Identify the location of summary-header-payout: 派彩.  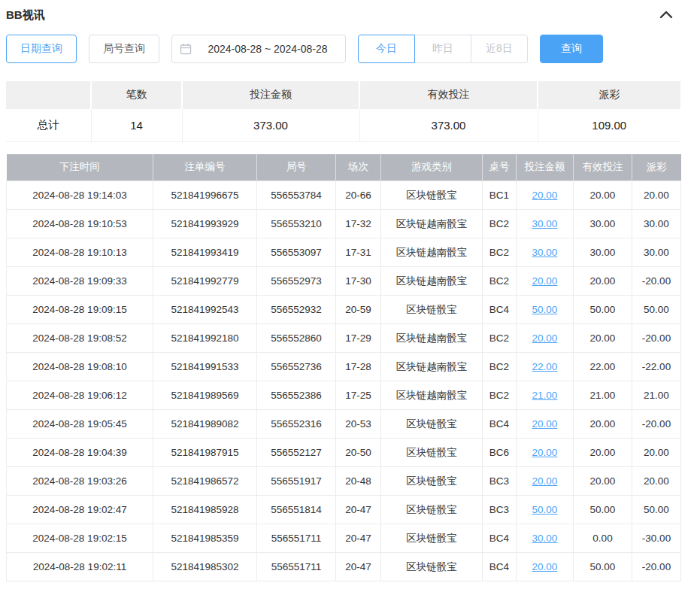
(609, 95).